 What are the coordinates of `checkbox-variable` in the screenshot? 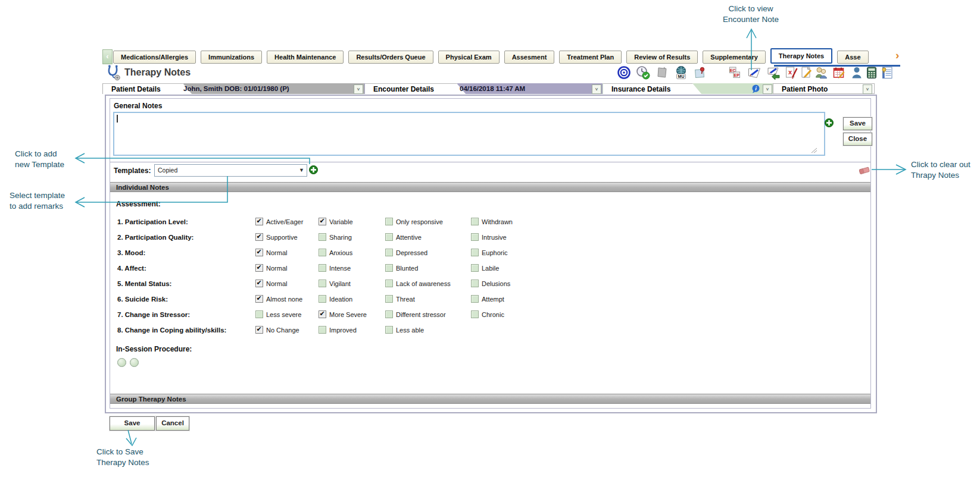 It's located at (323, 221).